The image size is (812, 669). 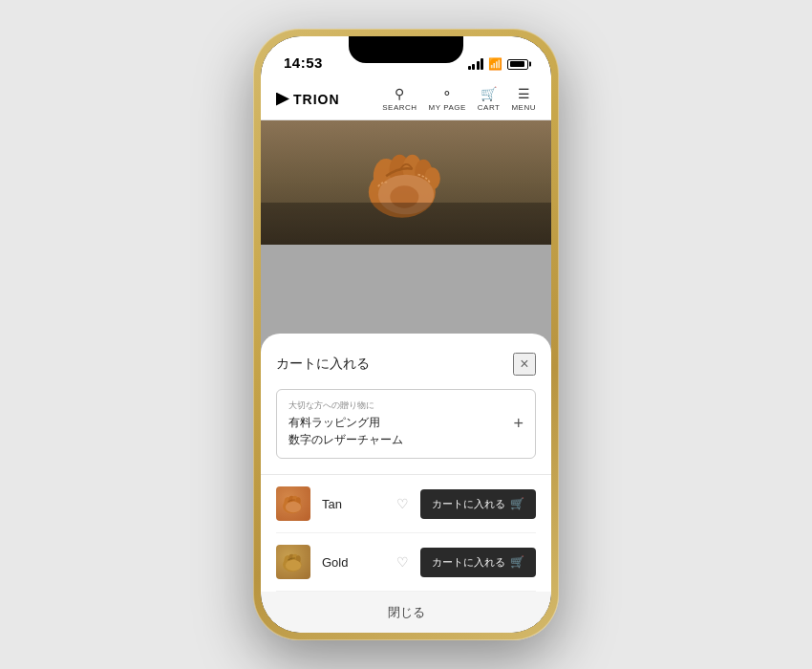 I want to click on modal-close-label: 閉じる, so click(x=407, y=612).